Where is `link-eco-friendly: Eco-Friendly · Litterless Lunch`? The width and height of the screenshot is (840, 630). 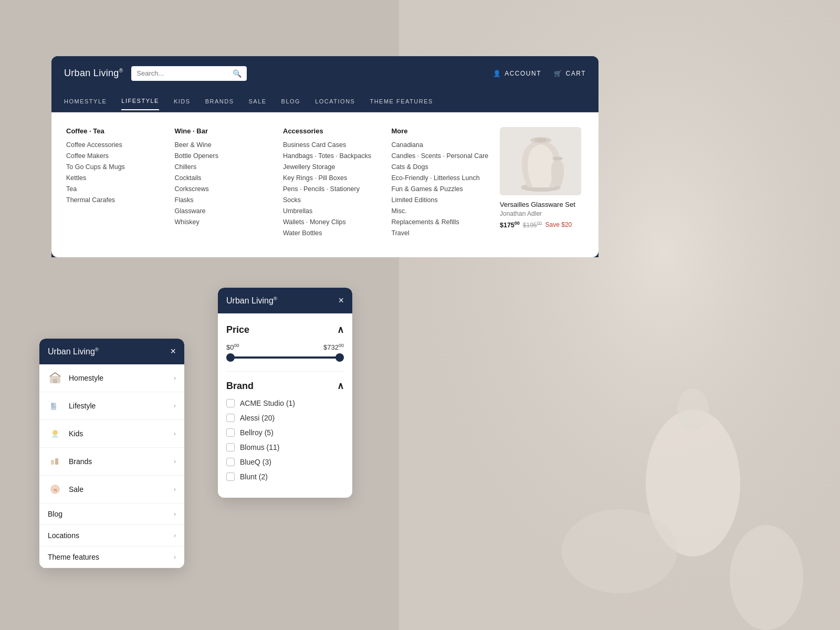
link-eco-friendly: Eco-Friendly · Litterless Lunch is located at coordinates (442, 178).